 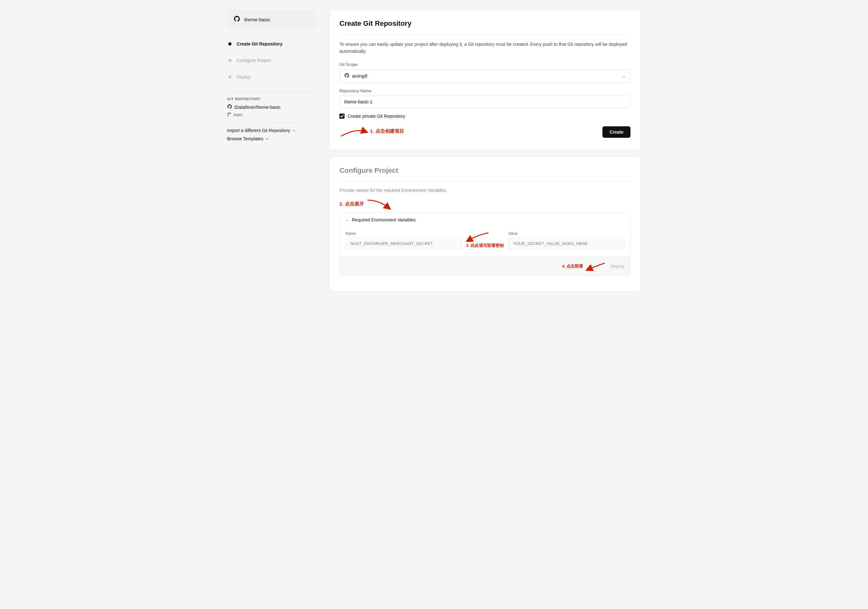 What do you see at coordinates (271, 139) in the screenshot?
I see `browse-templates-link: Browse Templates →` at bounding box center [271, 139].